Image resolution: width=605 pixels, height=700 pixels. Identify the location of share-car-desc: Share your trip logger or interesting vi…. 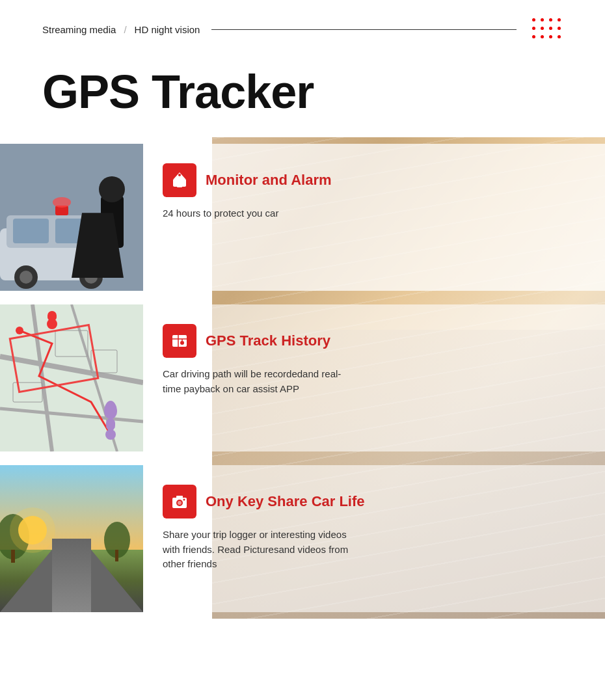
(260, 550).